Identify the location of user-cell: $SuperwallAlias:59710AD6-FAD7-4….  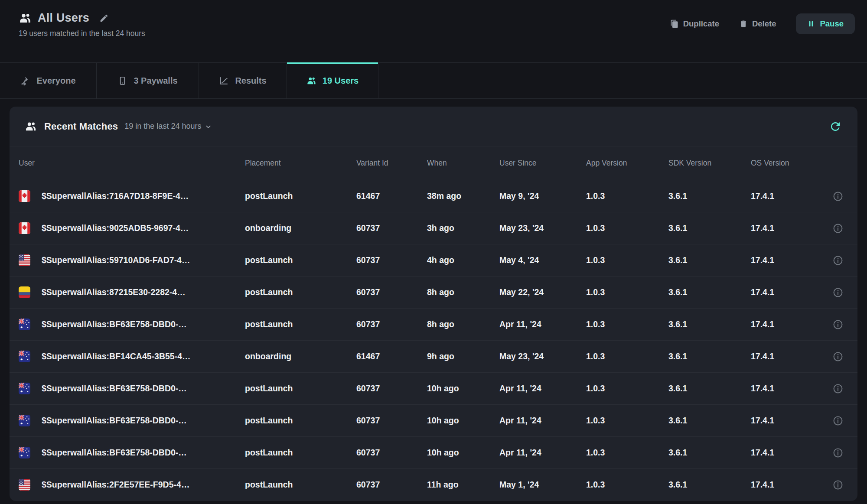
(132, 260).